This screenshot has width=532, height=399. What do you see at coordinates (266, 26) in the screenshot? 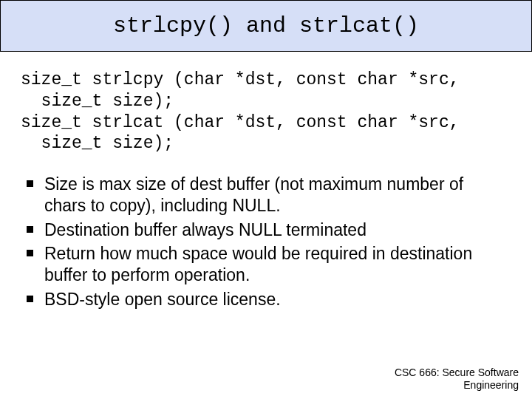
I see `slide-title-band: strlcpy() and strlcat()` at bounding box center [266, 26].